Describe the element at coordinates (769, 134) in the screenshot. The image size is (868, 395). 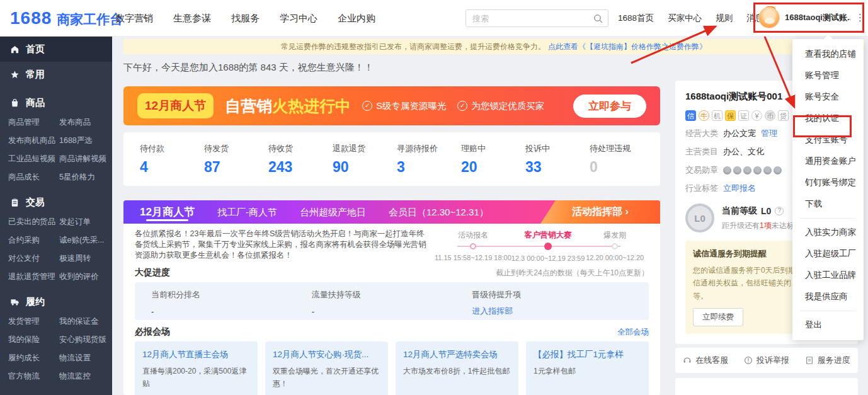
I see `manage-link: 管理` at that location.